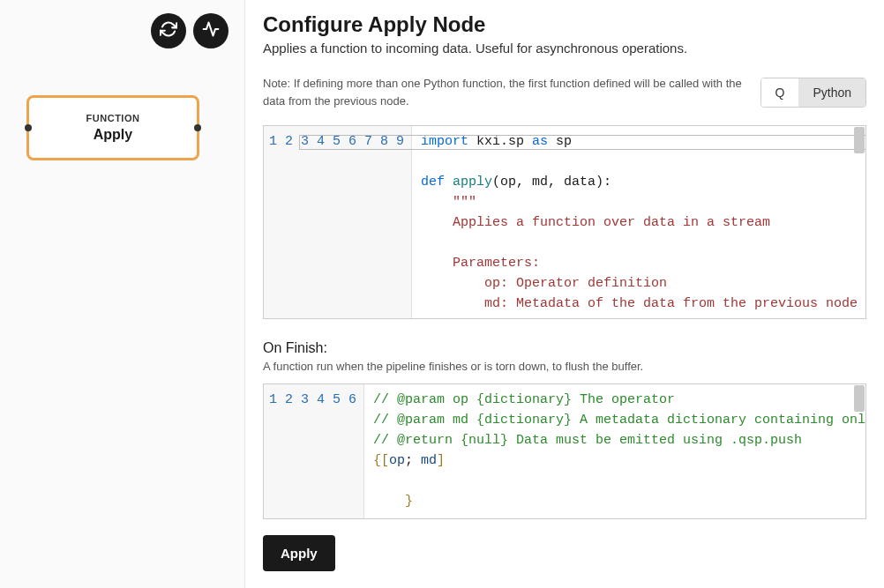  I want to click on language-toggle: Q Python, so click(813, 93).